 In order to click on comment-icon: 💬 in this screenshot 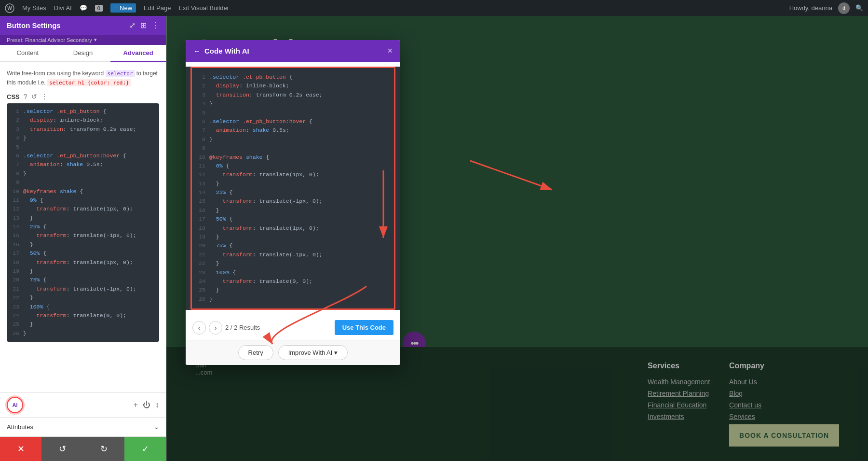, I will do `click(83, 8)`.